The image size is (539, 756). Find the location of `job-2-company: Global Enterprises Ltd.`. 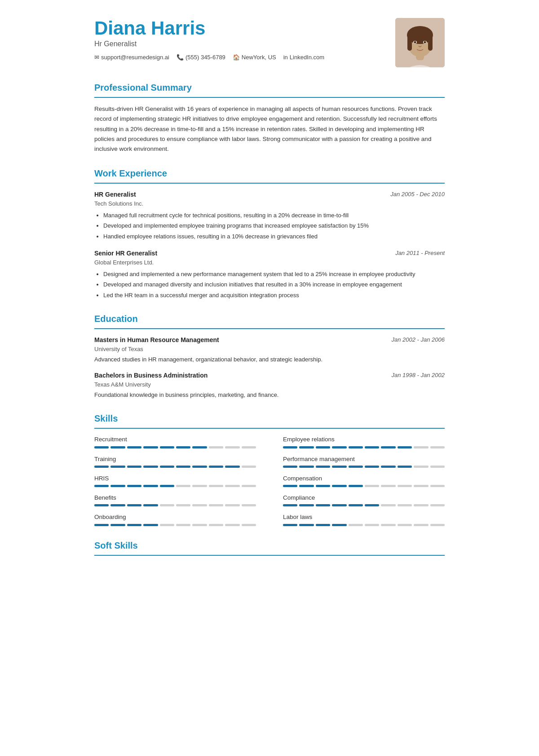

job-2-company: Global Enterprises Ltd. is located at coordinates (126, 263).